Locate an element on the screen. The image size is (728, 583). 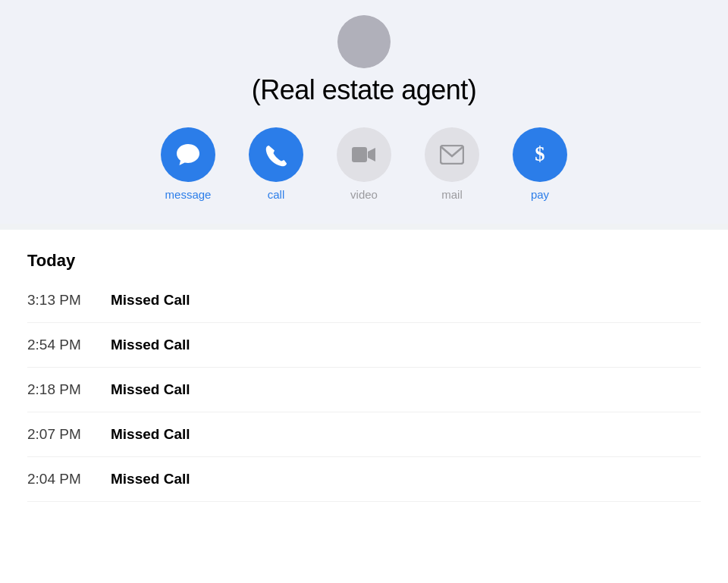
message-label: message is located at coordinates (188, 194).